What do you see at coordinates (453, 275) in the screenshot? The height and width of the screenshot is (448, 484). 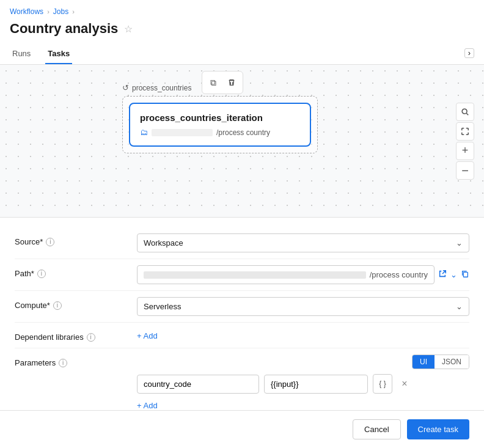 I see `path-dropdown-icon: ⌄` at bounding box center [453, 275].